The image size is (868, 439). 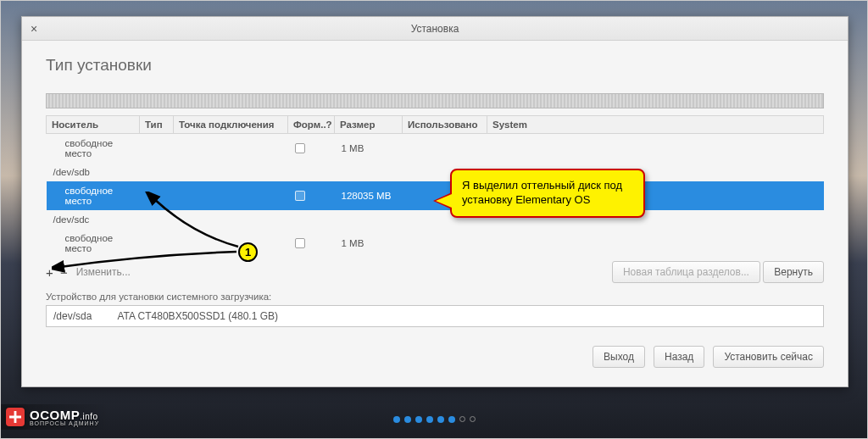 What do you see at coordinates (435, 65) in the screenshot?
I see `page-title: Тип установки` at bounding box center [435, 65].